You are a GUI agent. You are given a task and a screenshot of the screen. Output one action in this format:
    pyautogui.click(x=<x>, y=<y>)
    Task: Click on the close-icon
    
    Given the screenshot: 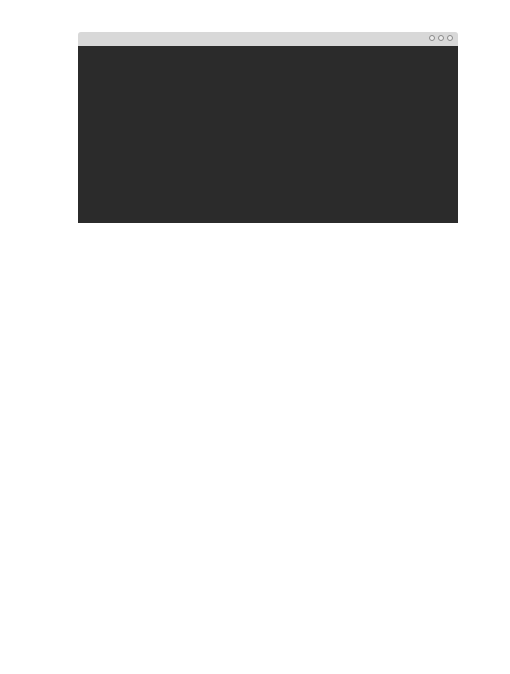 What is the action you would take?
    pyautogui.click(x=450, y=38)
    